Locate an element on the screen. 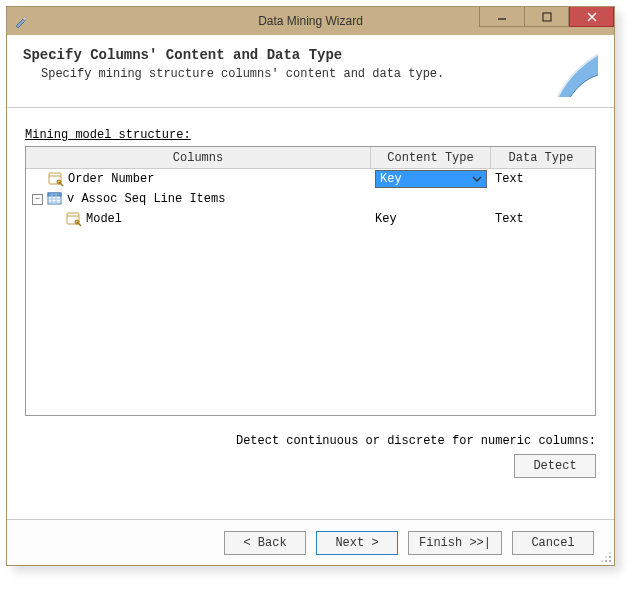  minimize-button is located at coordinates (502, 17).